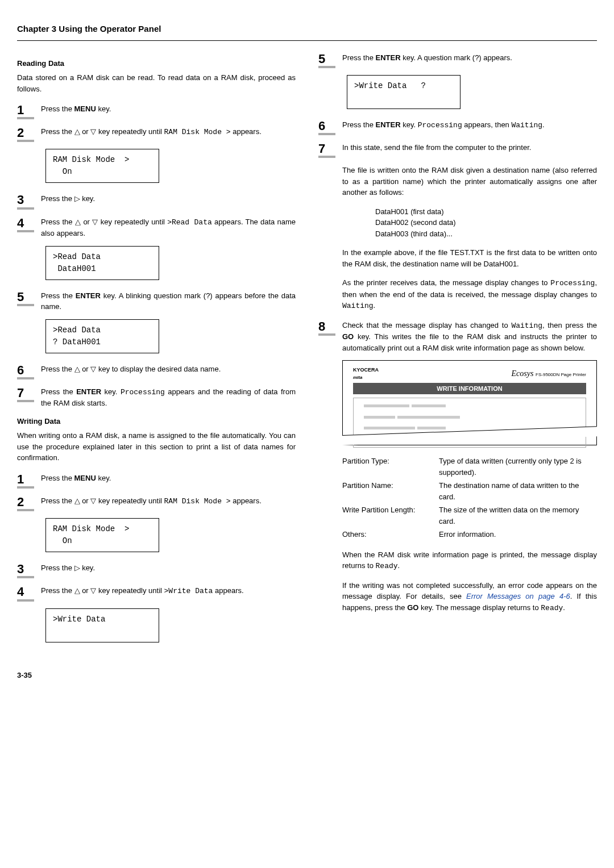 The image size is (614, 868). I want to click on data-item: DataH001 (first data), so click(486, 212).